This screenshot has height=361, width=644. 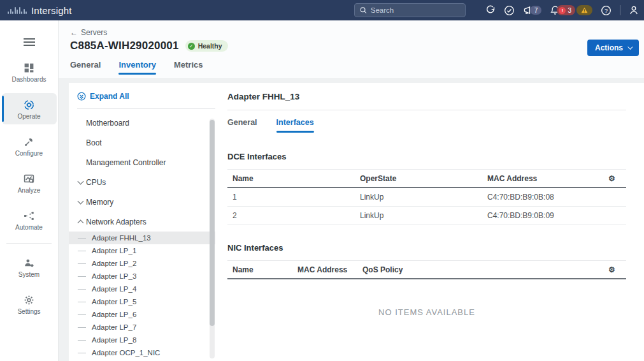 What do you see at coordinates (29, 153) in the screenshot?
I see `sidebar-item-label: Configure` at bounding box center [29, 153].